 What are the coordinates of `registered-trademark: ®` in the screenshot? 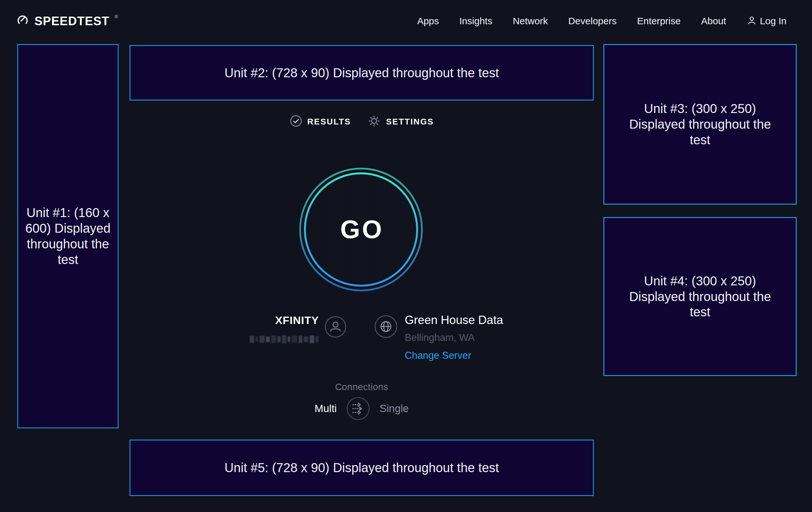 It's located at (116, 17).